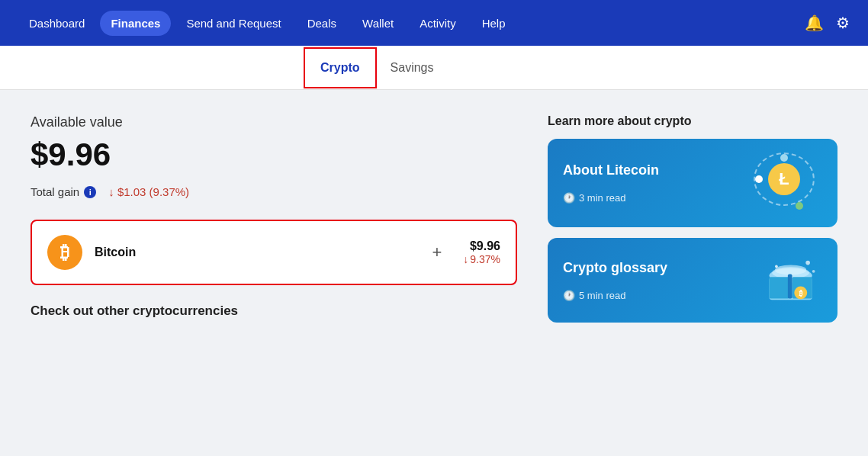  What do you see at coordinates (693, 183) in the screenshot?
I see `about-litecoin-card: About Litecoin 🕐 3 min read Ł` at bounding box center [693, 183].